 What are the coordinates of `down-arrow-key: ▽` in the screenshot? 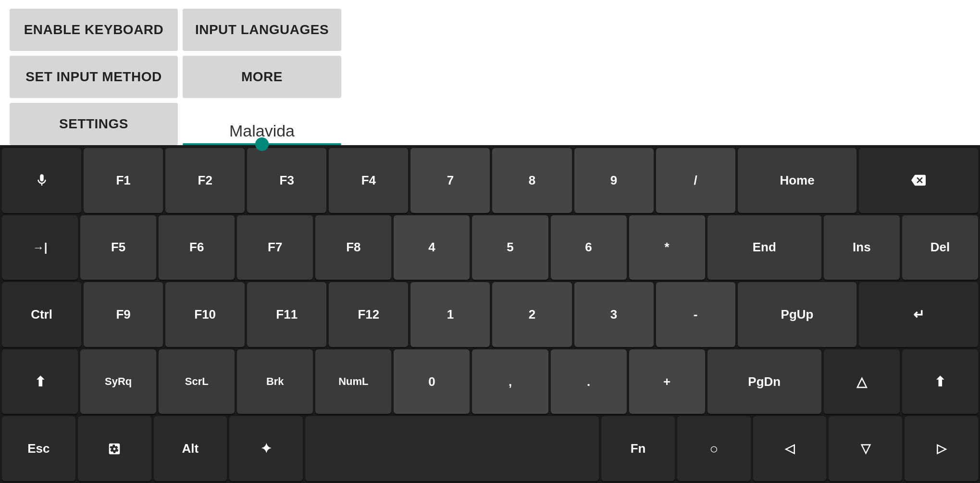 It's located at (865, 449).